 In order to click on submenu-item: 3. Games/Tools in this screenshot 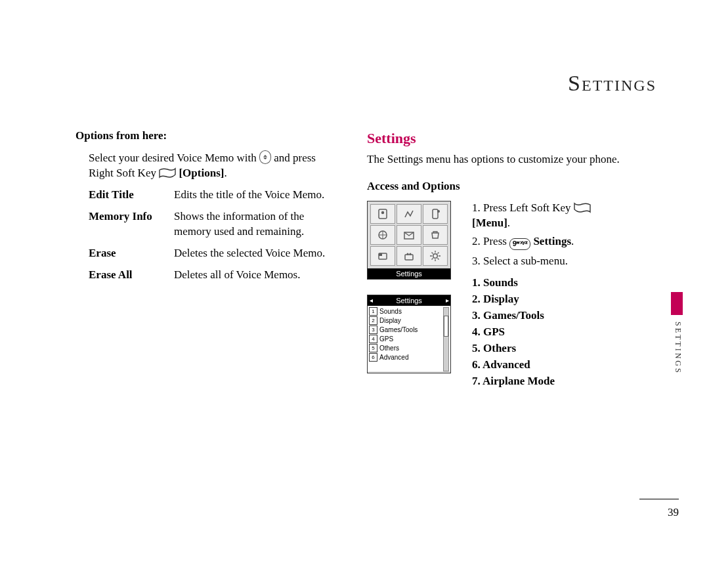, I will do `click(549, 316)`.